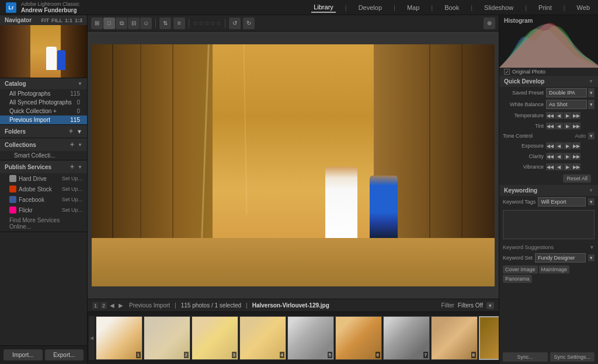  Describe the element at coordinates (559, 126) in the screenshot. I see `tint-dec-btn: ◀` at that location.